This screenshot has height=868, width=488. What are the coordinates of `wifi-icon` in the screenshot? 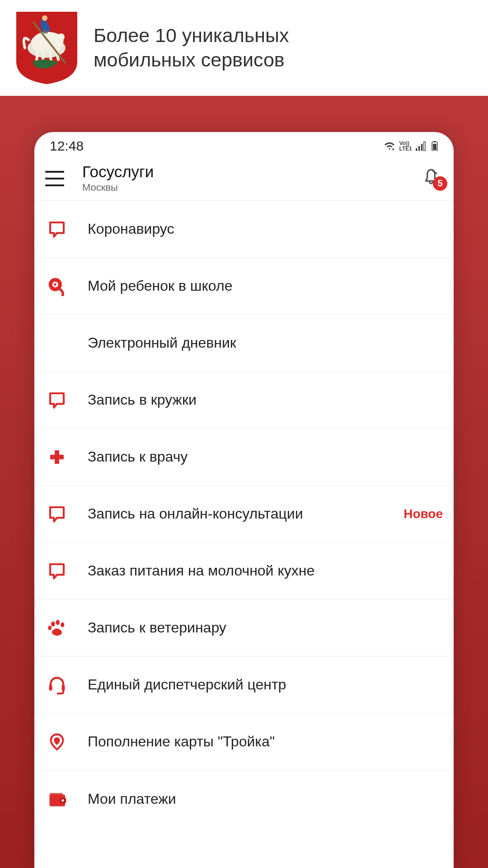 It's located at (389, 146).